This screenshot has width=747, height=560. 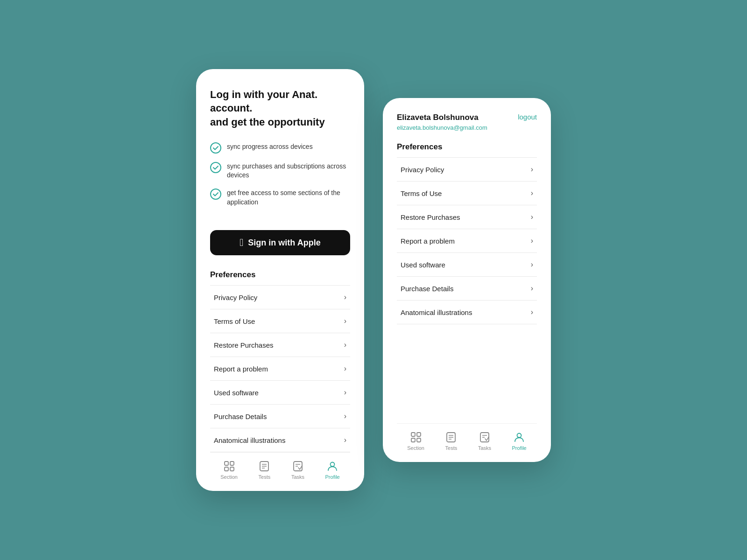 I want to click on nav-profile-left: Profile, so click(x=332, y=470).